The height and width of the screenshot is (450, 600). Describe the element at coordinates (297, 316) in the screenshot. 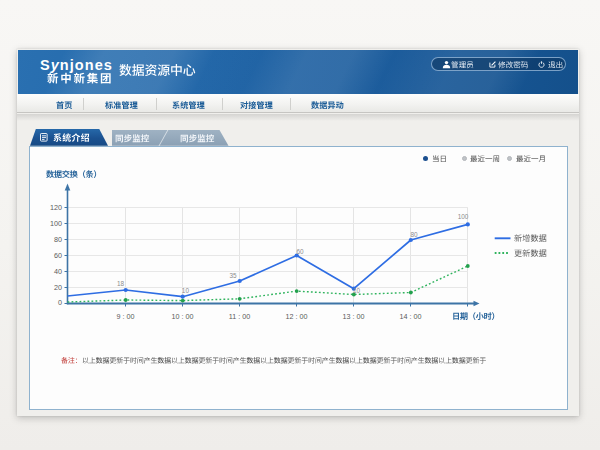

I see `svg-text: 12 : 00` at that location.